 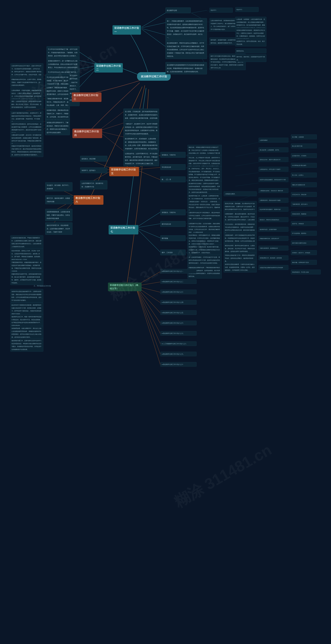 What do you see at coordinates (173, 252) in the screenshot?
I see `year7-r4: 教学，工作安排` at bounding box center [173, 252].